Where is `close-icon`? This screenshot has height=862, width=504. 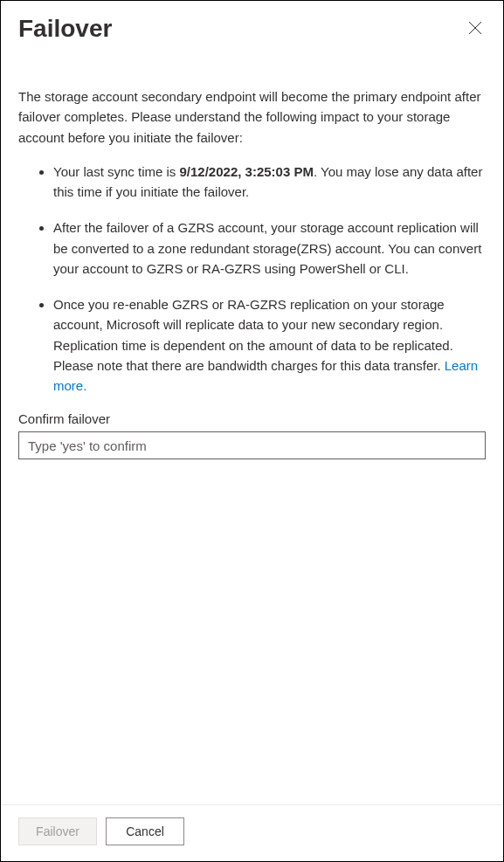
close-icon is located at coordinates (475, 30).